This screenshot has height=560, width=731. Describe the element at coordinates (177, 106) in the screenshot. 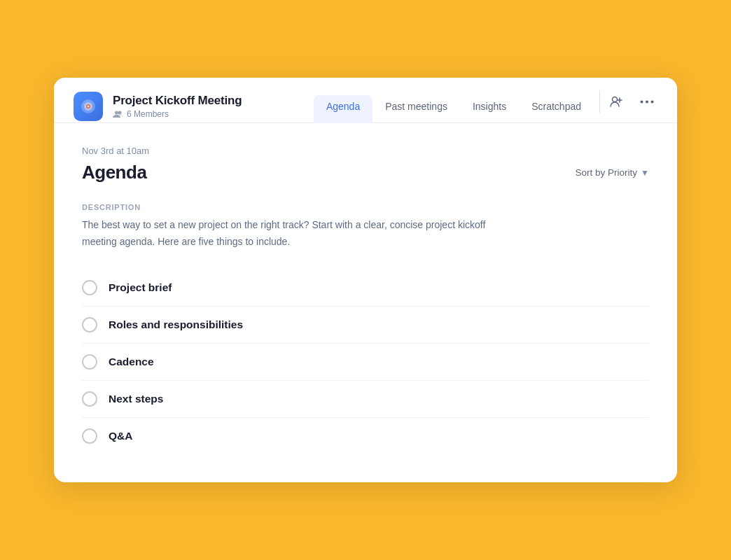

I see `header-title-block: Project Kickoff Meeting 6 Members` at that location.